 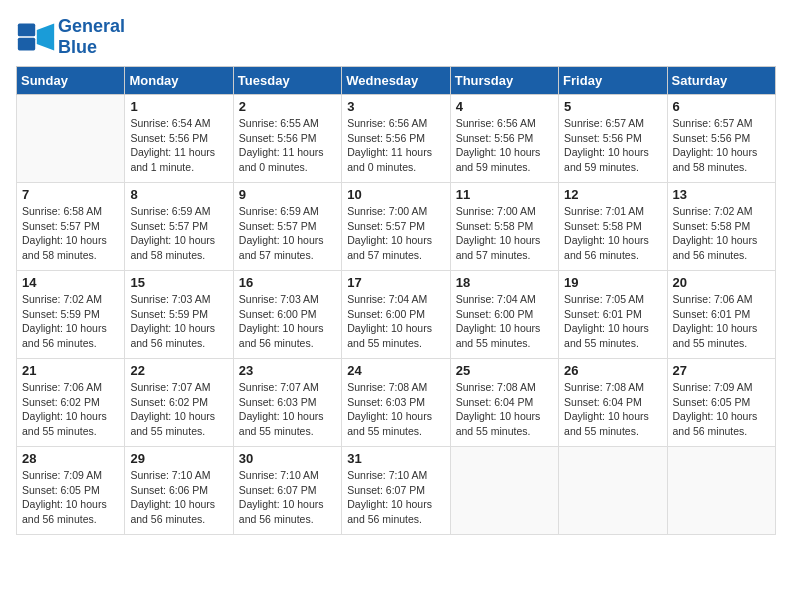 I want to click on day-number: 14, so click(x=70, y=282).